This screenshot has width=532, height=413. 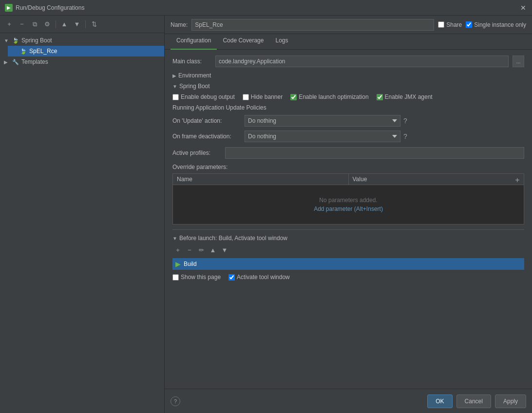 What do you see at coordinates (496, 25) in the screenshot?
I see `single-instance-group: Single instance only` at bounding box center [496, 25].